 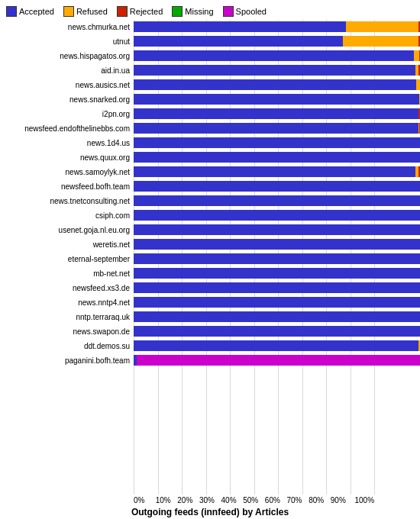 I want to click on bar-label: utnut, so click(x=67, y=41).